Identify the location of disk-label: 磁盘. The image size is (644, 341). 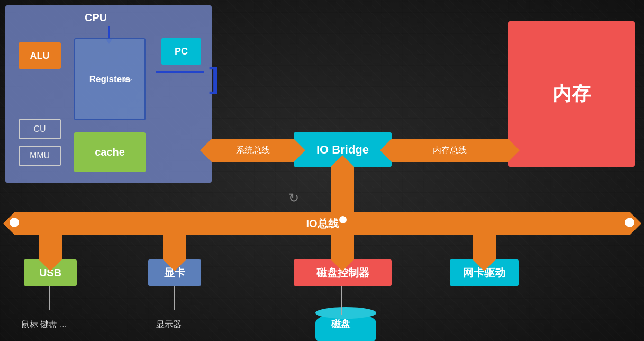
(341, 324).